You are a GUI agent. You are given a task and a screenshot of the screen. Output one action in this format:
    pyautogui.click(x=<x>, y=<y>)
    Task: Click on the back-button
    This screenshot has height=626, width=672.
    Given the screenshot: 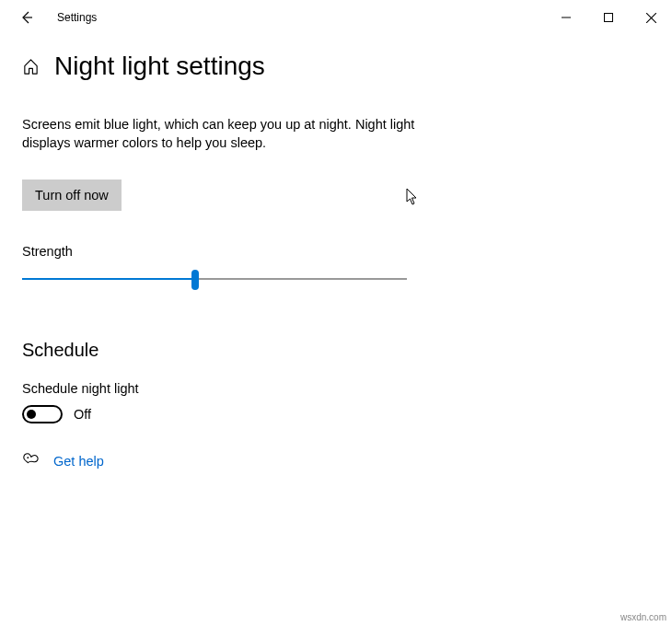 What is the action you would take?
    pyautogui.click(x=27, y=17)
    